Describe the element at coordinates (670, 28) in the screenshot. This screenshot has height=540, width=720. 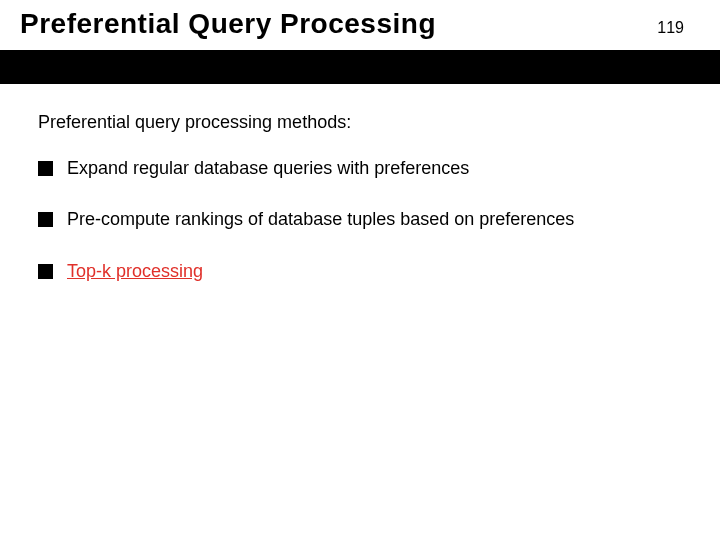
I see `page-number: 119` at that location.